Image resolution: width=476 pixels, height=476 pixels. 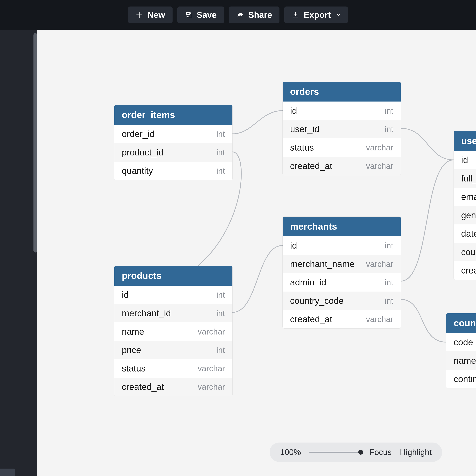 What do you see at coordinates (132, 350) in the screenshot?
I see `column-name: price` at bounding box center [132, 350].